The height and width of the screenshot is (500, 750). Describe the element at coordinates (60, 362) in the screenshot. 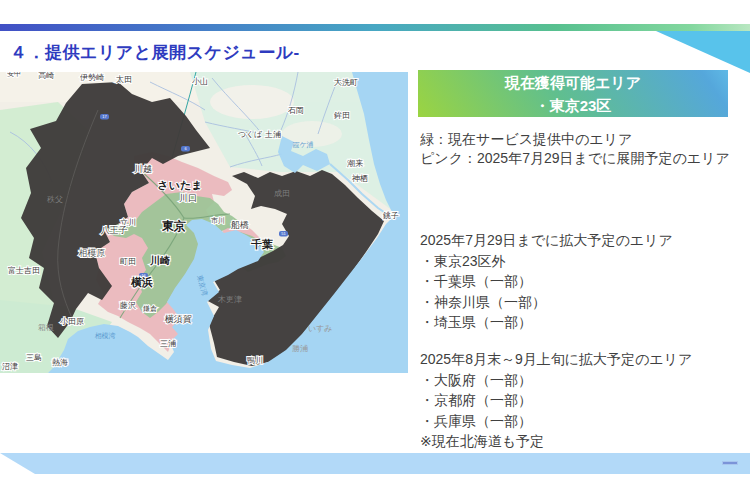

I see `city-label: 熱海` at that location.